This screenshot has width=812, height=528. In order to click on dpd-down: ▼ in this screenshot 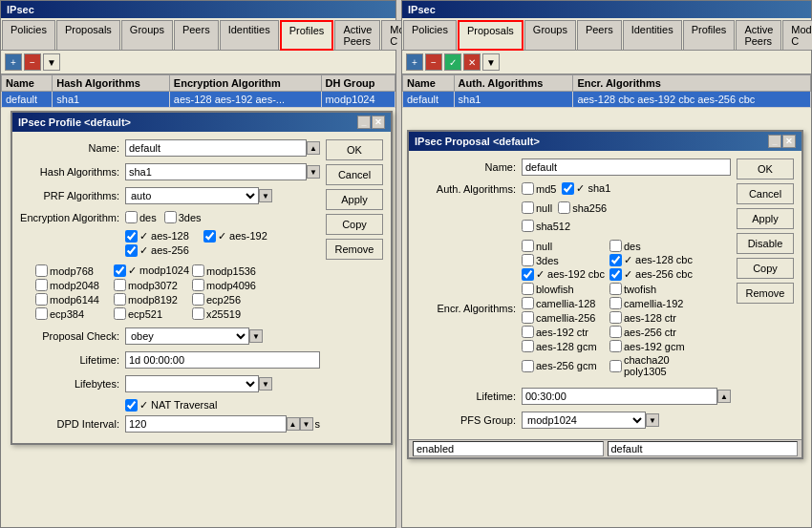, I will do `click(307, 424)`.